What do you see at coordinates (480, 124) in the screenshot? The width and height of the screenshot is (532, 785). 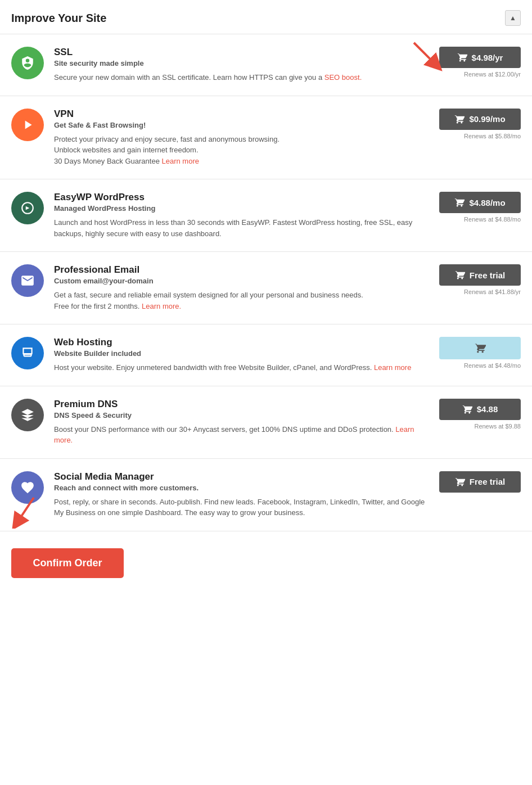 I see `vpn-action: $0.99/mo Renews at $5.88/mo` at bounding box center [480, 124].